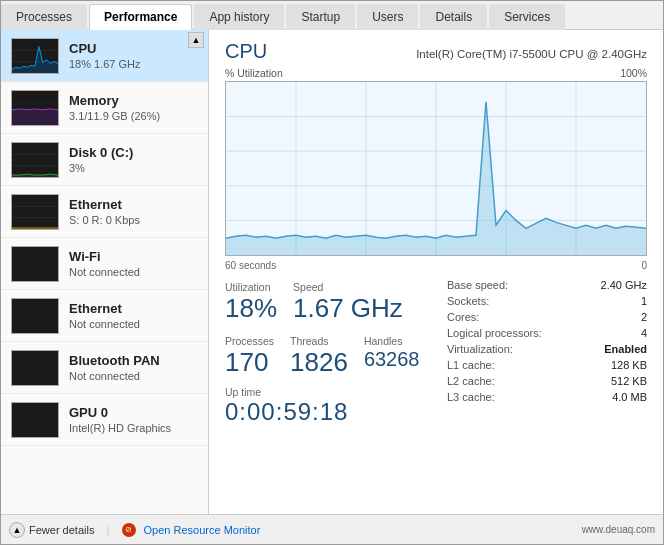 Image resolution: width=664 pixels, height=545 pixels. Describe the element at coordinates (336, 352) in the screenshot. I see `stats-left: Utilization 18% Speed 1.67 GHz Processes…` at that location.